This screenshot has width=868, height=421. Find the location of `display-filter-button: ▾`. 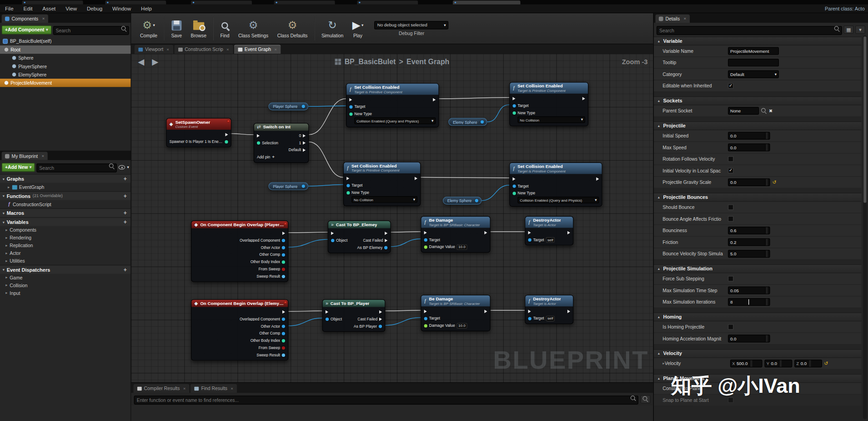

display-filter-button: ▾ is located at coordinates (860, 30).